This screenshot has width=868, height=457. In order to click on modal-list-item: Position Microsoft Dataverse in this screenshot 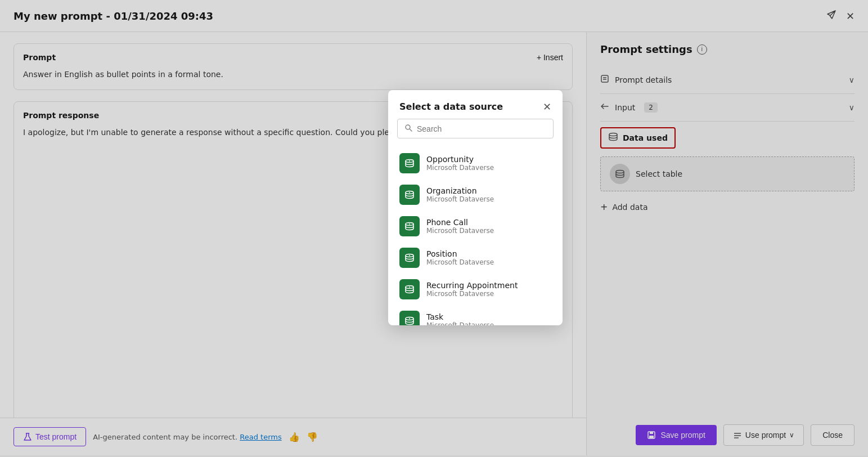, I will do `click(475, 258)`.